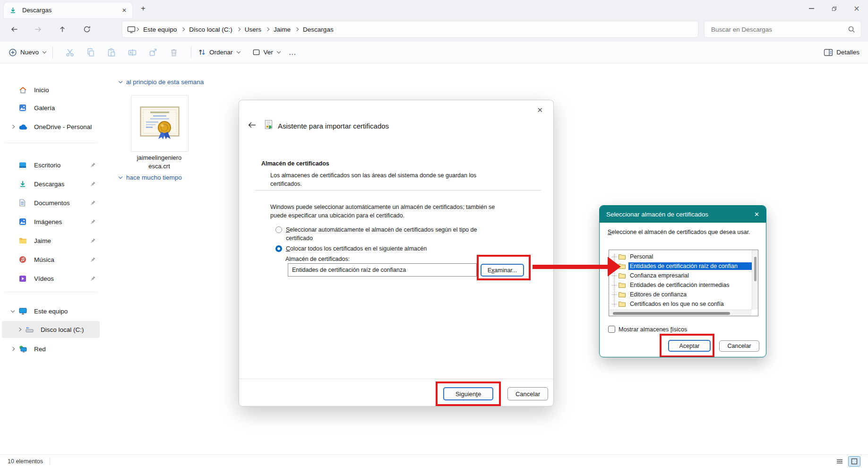 This screenshot has width=868, height=468. I want to click on annotation-arrow-head, so click(614, 267).